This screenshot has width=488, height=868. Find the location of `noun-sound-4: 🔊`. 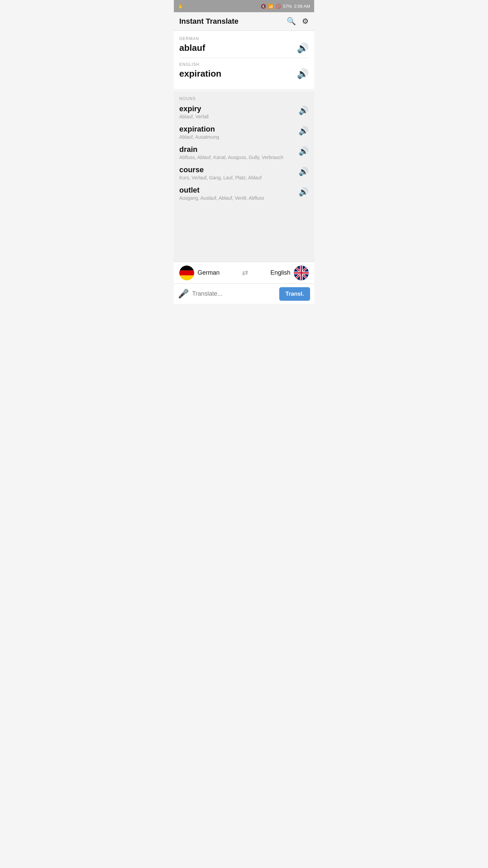

noun-sound-4: 🔊 is located at coordinates (304, 172).